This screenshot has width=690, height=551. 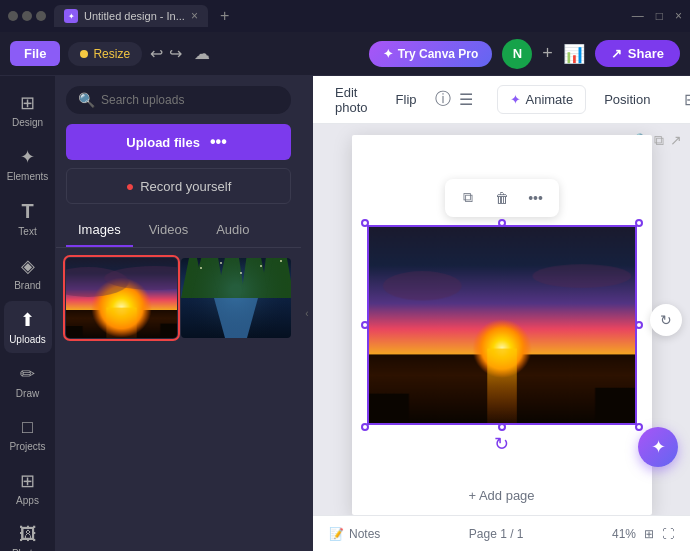 I want to click on handle-mid-right, so click(x=639, y=325).